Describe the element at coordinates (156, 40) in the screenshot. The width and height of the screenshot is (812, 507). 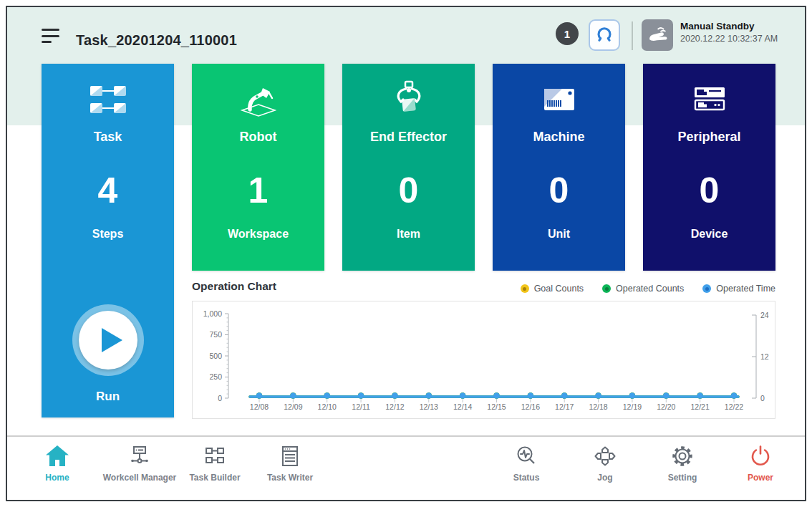
I see `task-title: Task_20201204_110001` at that location.